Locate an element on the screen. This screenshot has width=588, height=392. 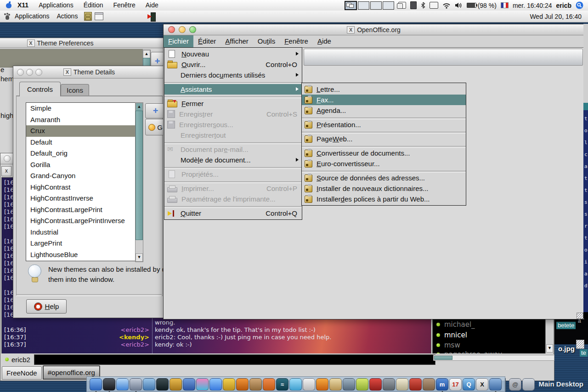
dock-icon-dashboard is located at coordinates (109, 385).